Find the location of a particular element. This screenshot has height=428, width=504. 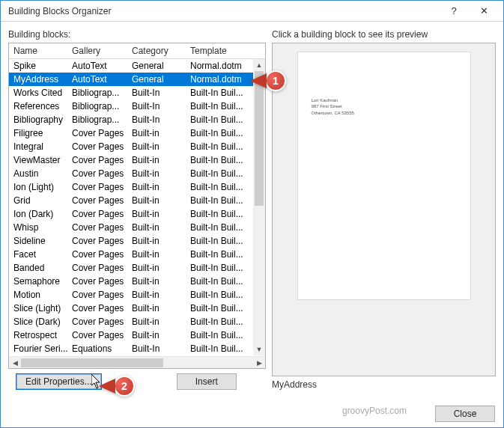

watermark: groovyPost.com is located at coordinates (374, 411).